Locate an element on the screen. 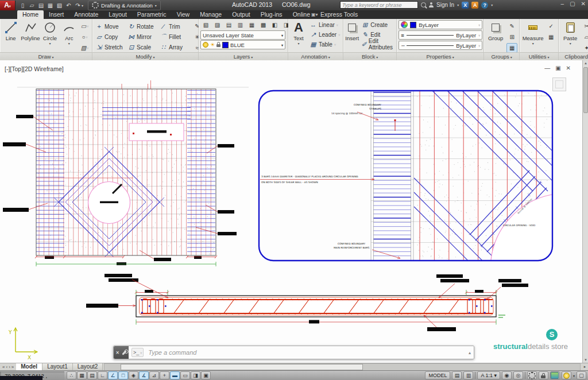 This screenshot has width=588, height=380. qat-tool-icon: ▤ is located at coordinates (41, 6).